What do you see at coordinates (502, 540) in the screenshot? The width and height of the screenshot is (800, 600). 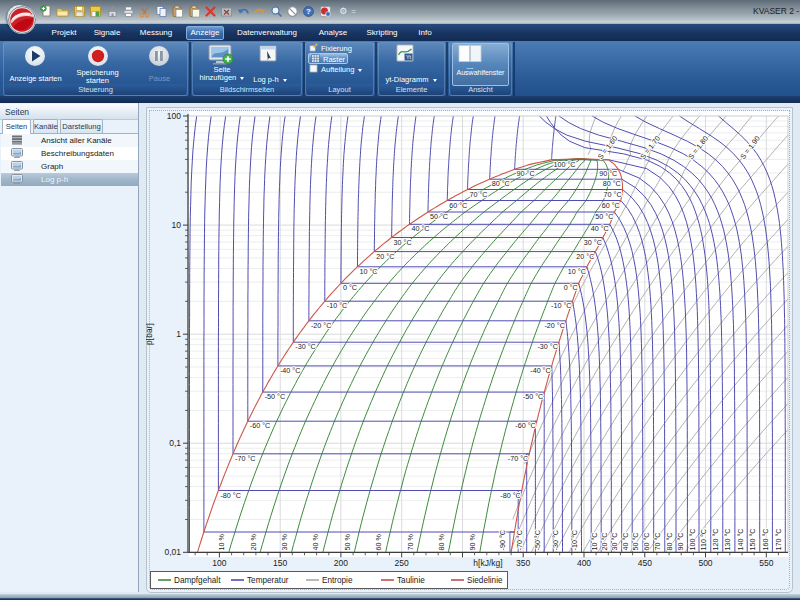 I see `svg-text: -90 °C` at bounding box center [502, 540].